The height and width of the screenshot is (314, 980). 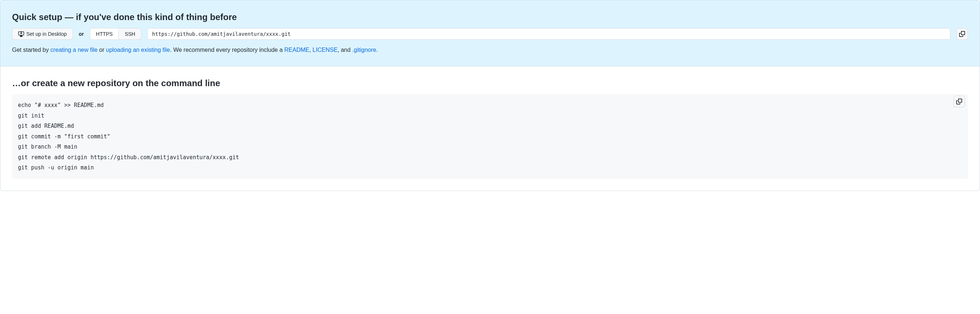 What do you see at coordinates (297, 50) in the screenshot?
I see `readme-link: README` at bounding box center [297, 50].